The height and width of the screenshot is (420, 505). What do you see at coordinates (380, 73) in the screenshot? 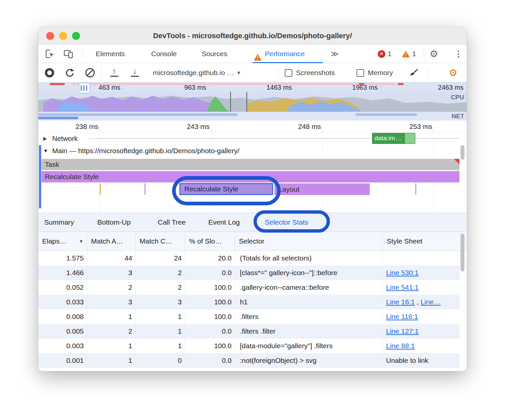
I see `memory-label: Memory` at bounding box center [380, 73].